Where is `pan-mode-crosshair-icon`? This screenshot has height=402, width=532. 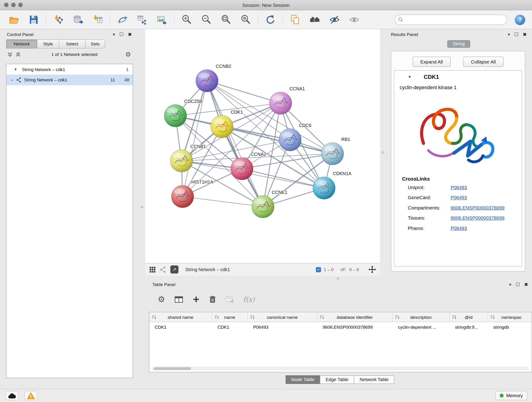 pan-mode-crosshair-icon is located at coordinates (372, 270).